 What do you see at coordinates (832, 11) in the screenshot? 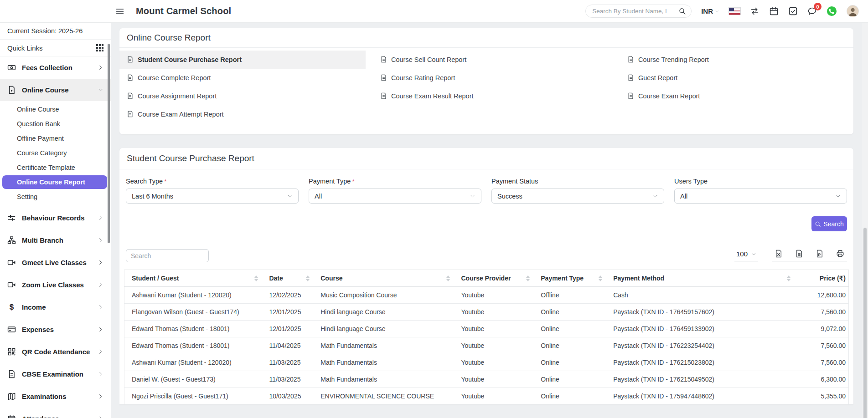
I see `whatsapp-icon` at bounding box center [832, 11].